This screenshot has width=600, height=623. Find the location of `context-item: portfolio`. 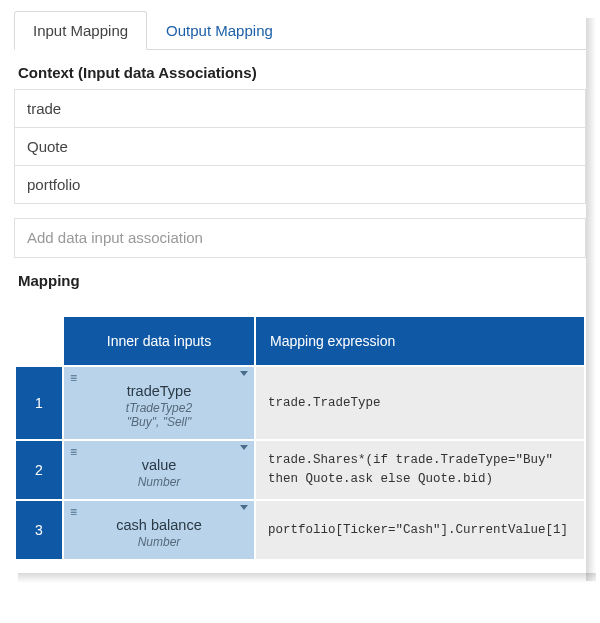

context-item: portfolio is located at coordinates (300, 185).